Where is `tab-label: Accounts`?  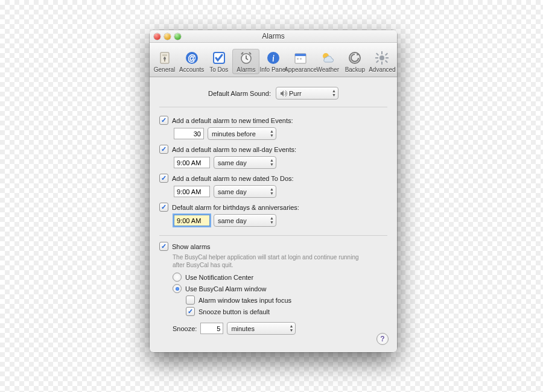 tab-label: Accounts is located at coordinates (192, 70).